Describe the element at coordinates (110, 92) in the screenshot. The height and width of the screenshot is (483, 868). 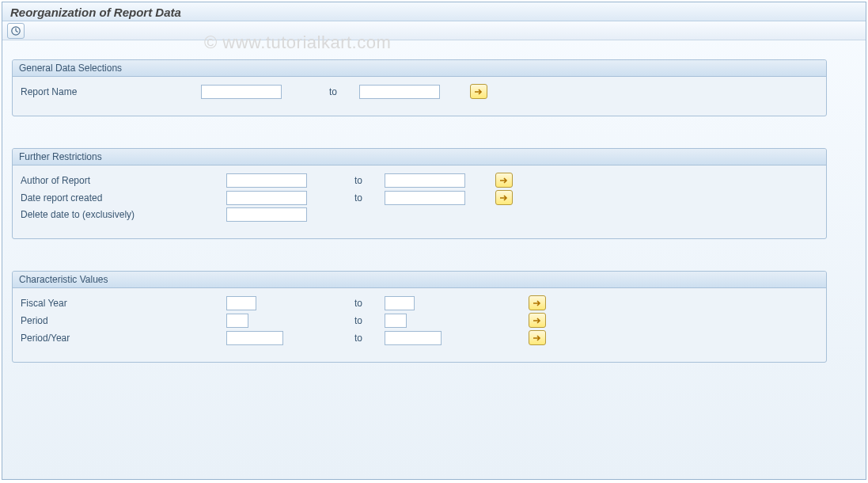
I see `label-report-name: Report Name` at that location.